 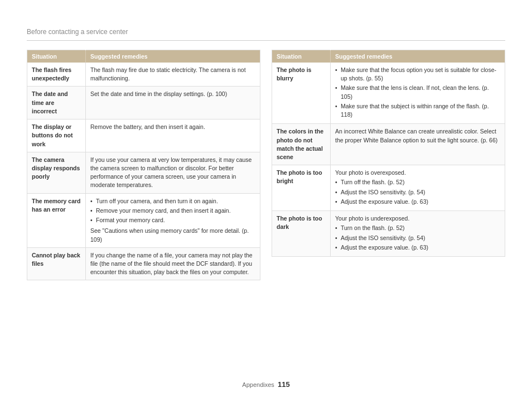 I want to click on situation-cell: The photo is too bright, so click(x=301, y=188).